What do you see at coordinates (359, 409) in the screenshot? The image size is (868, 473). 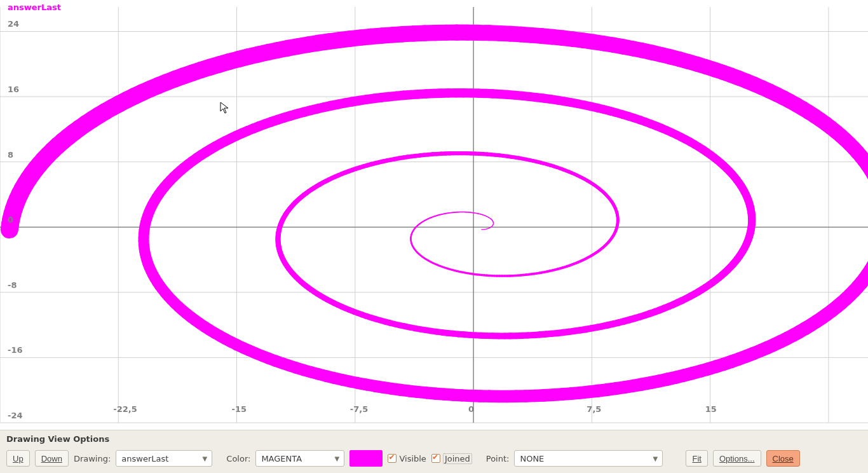 I see `x-tick-label: -7,5` at bounding box center [359, 409].